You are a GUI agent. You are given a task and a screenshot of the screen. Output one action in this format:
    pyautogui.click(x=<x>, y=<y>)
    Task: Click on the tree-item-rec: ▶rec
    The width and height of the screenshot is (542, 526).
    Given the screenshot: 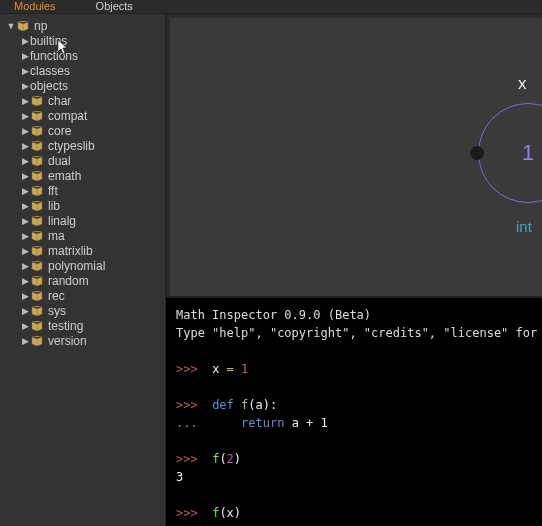 What is the action you would take?
    pyautogui.click(x=82, y=296)
    